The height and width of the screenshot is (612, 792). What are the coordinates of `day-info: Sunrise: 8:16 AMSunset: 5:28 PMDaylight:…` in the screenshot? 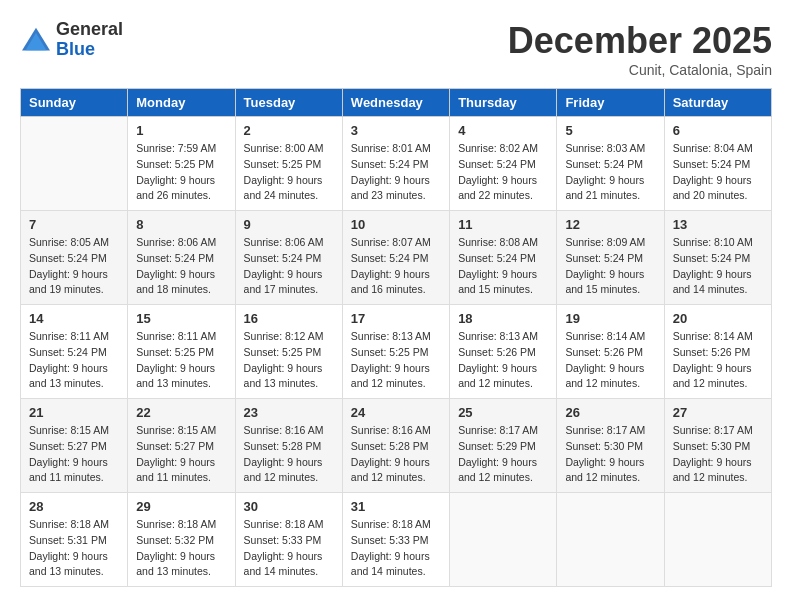 It's located at (289, 454).